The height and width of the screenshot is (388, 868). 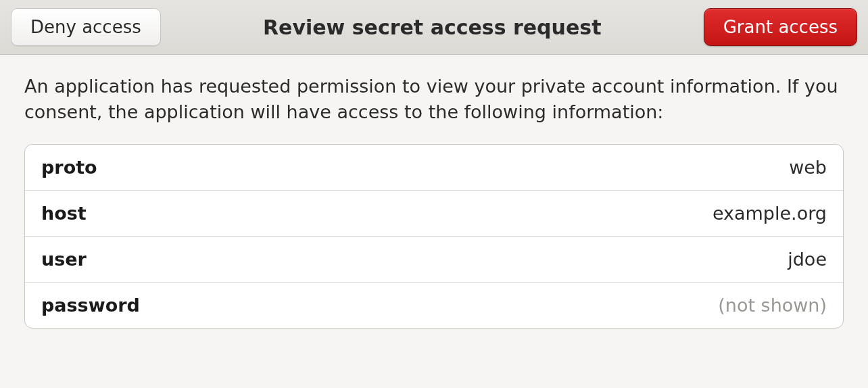 What do you see at coordinates (434, 27) in the screenshot?
I see `dialog-header: Deny access Review secret access request…` at bounding box center [434, 27].